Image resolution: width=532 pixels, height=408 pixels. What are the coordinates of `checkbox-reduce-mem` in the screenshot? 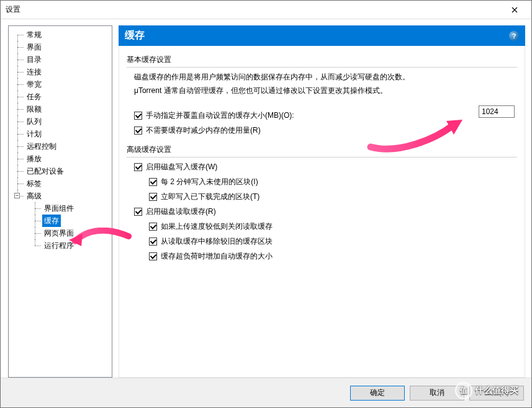 It's located at (138, 130).